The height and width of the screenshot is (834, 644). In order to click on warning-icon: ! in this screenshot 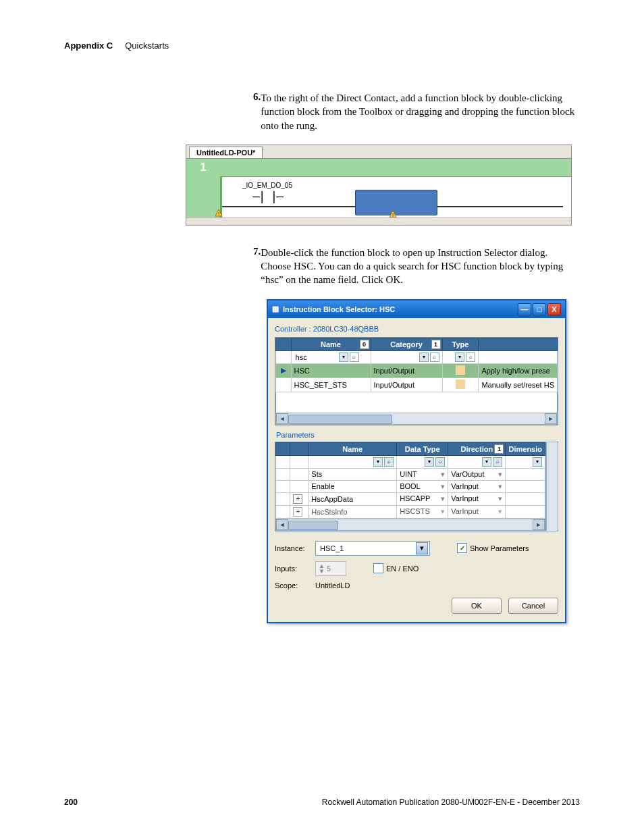, I will do `click(219, 213)`.